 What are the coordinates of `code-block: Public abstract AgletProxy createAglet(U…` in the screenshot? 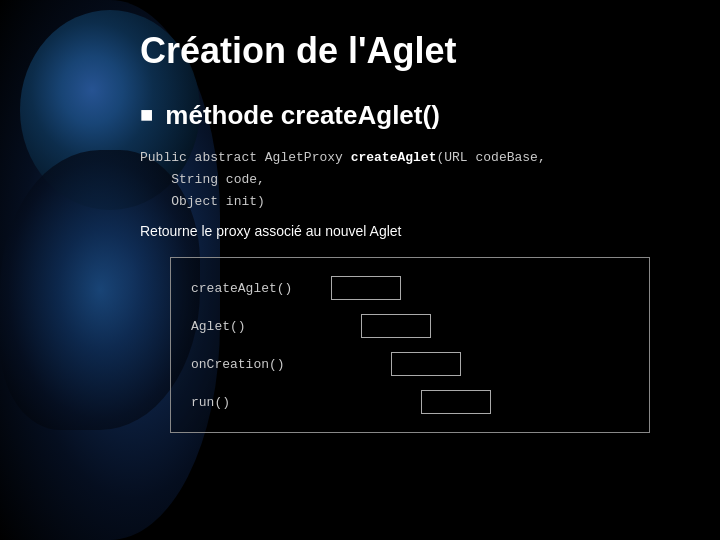 It's located at (410, 180).